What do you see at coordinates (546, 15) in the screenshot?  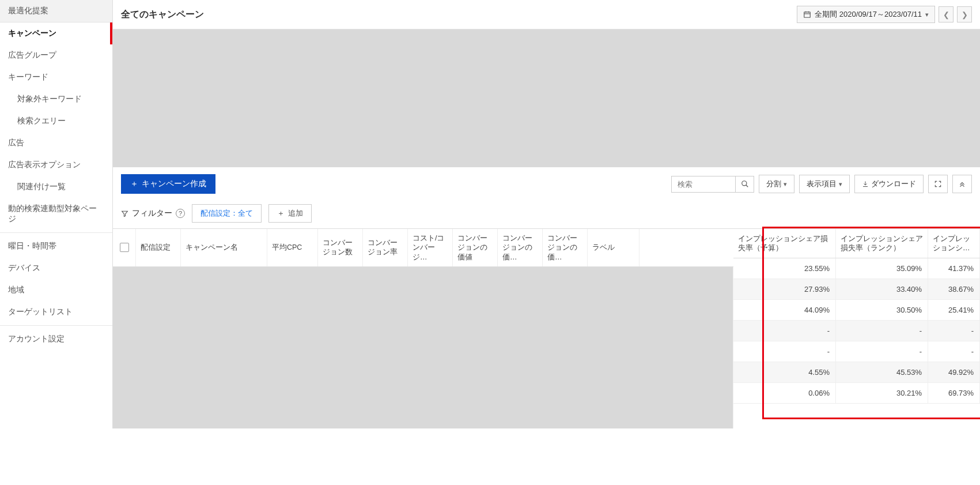 I see `page-header: 全てのキャンペーン 全期間 2020/09/17～2023/07/11 ▾ ❮ …` at bounding box center [546, 15].